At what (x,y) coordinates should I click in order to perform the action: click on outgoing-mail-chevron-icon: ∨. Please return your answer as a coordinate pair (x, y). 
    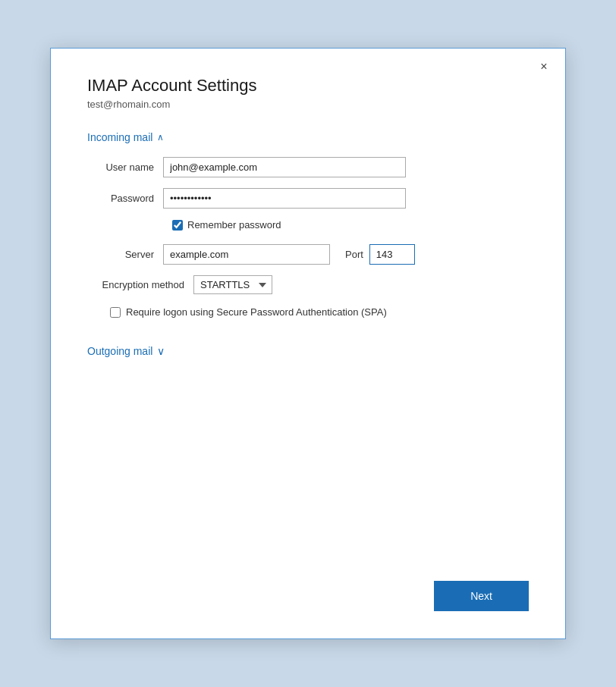
    Looking at the image, I should click on (161, 351).